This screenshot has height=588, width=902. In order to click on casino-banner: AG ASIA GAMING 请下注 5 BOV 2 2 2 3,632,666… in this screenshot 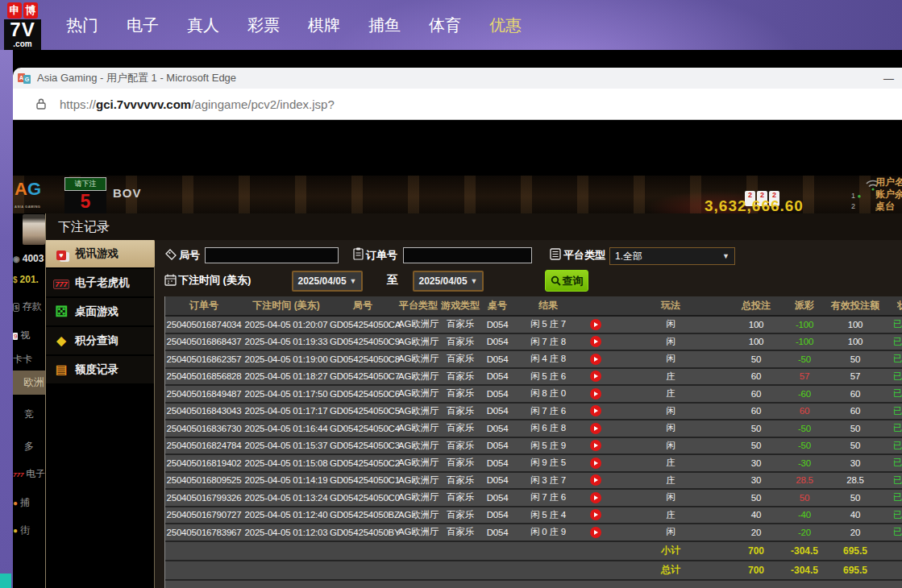, I will do `click(458, 195)`.